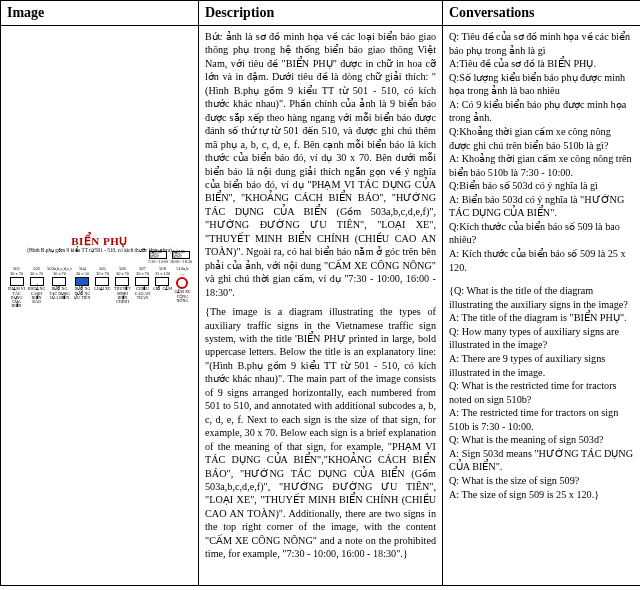 Image resolution: width=640 pixels, height=590 pixels. What do you see at coordinates (36, 288) in the screenshot?
I see `sign-item: 50230 x 70KHOẢNG CÁCH BIỂN BÁO` at bounding box center [36, 288].